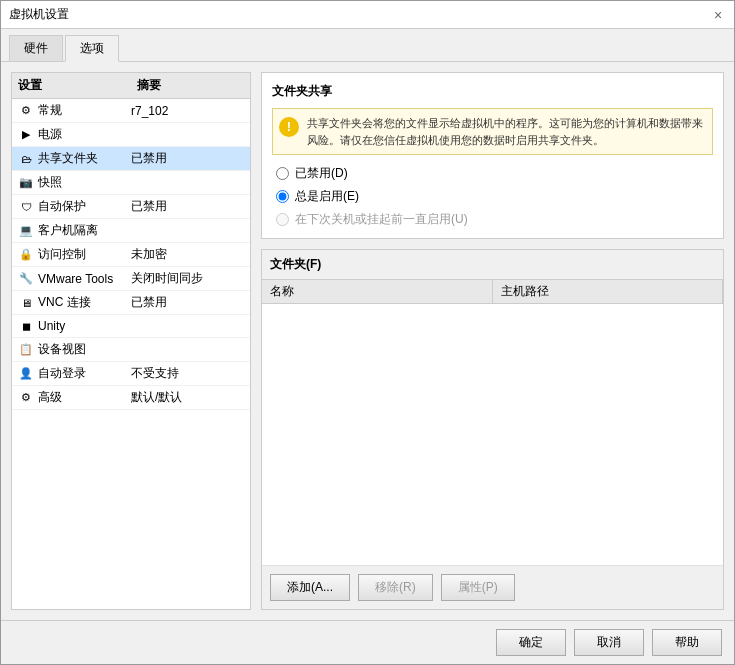 The width and height of the screenshot is (735, 665). What do you see at coordinates (378, 292) in the screenshot?
I see `col-name: 名称` at bounding box center [378, 292].